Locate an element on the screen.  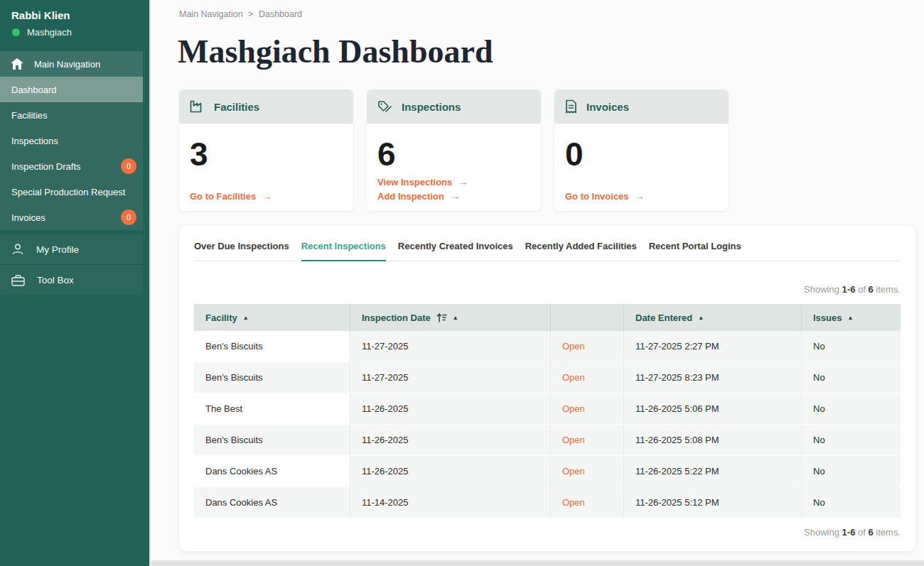
inspections-count: 6 is located at coordinates (387, 154).